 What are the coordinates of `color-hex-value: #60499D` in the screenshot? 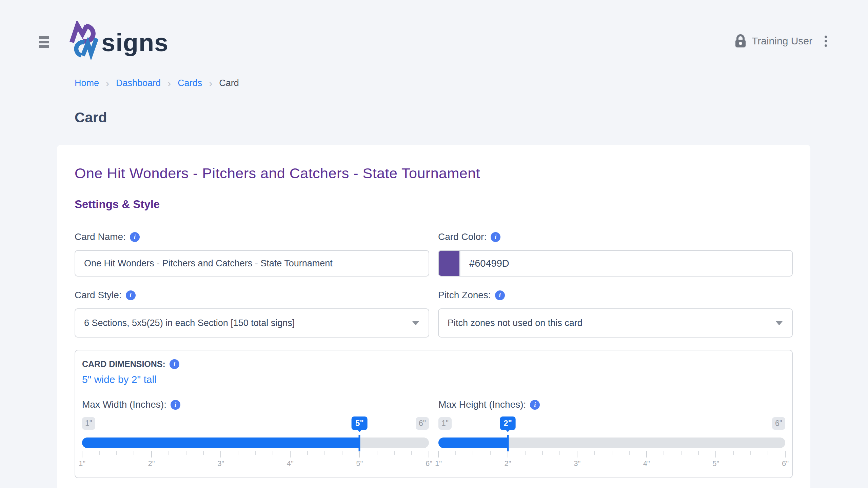 It's located at (485, 263).